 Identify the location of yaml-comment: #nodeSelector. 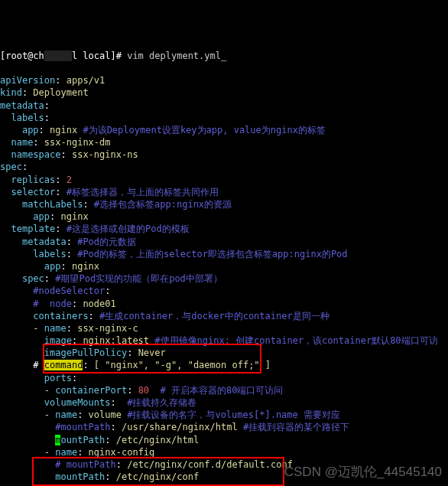
(69, 291).